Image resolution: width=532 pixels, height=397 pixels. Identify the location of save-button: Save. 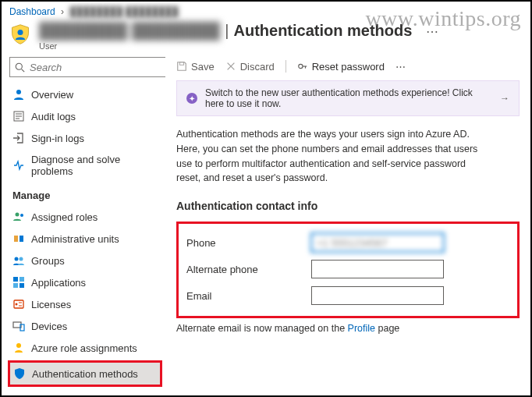
(195, 67).